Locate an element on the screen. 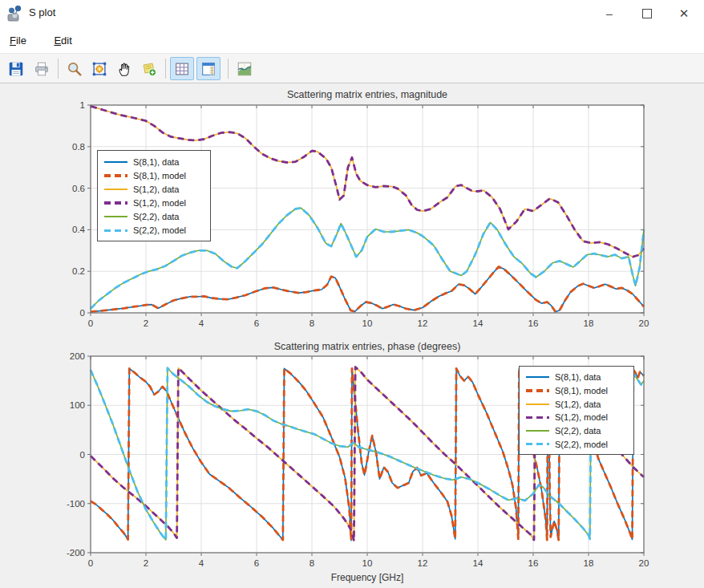 The height and width of the screenshot is (588, 704). zoom-button is located at coordinates (75, 69).